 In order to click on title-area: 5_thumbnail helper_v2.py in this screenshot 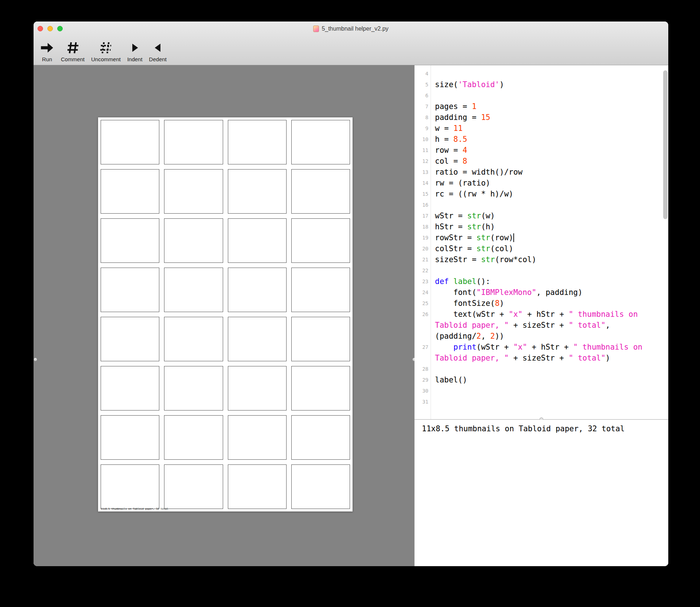, I will do `click(351, 29)`.